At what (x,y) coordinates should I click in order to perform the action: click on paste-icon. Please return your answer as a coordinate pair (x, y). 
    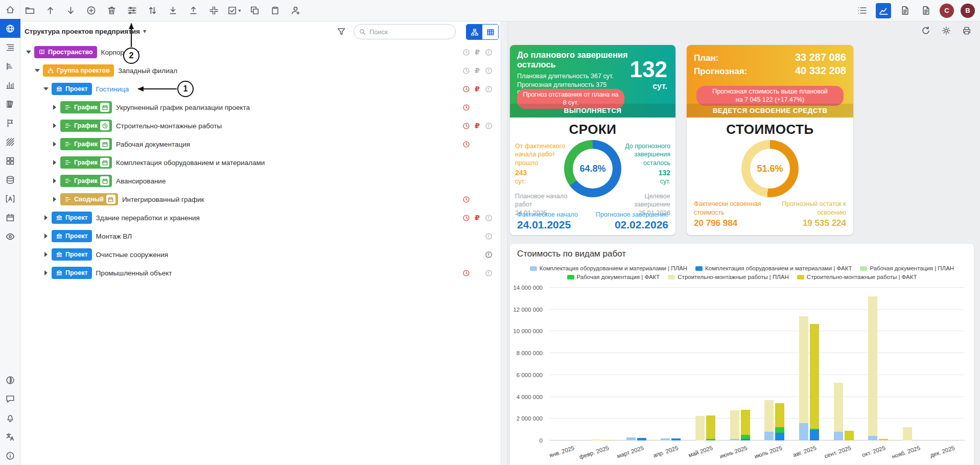
    Looking at the image, I should click on (275, 11).